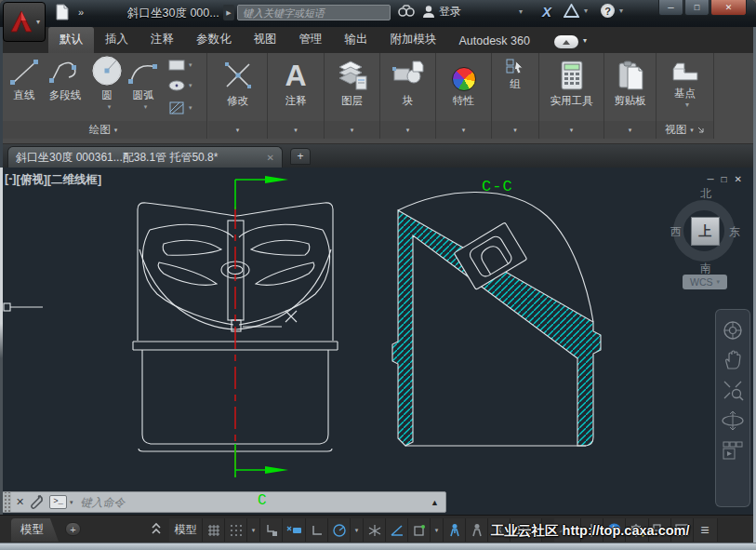 This screenshot has height=550, width=756. I want to click on polar-tracking-button, so click(339, 530).